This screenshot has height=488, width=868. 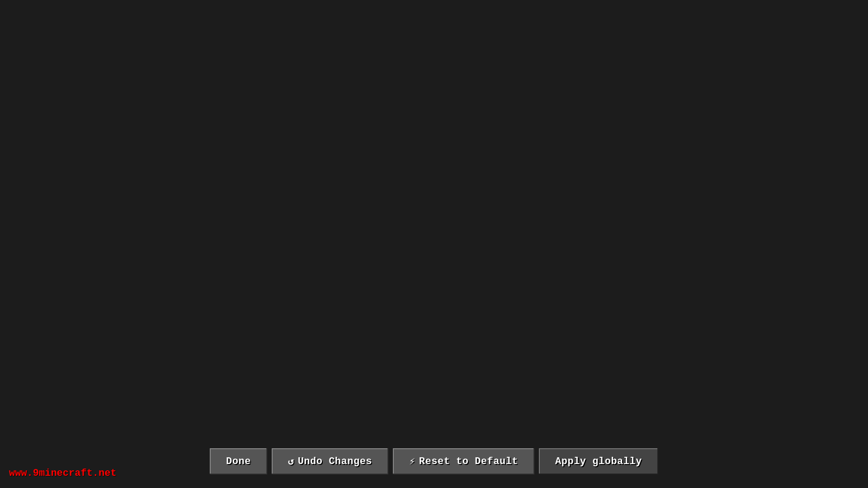 I want to click on done-button: Done, so click(x=239, y=461).